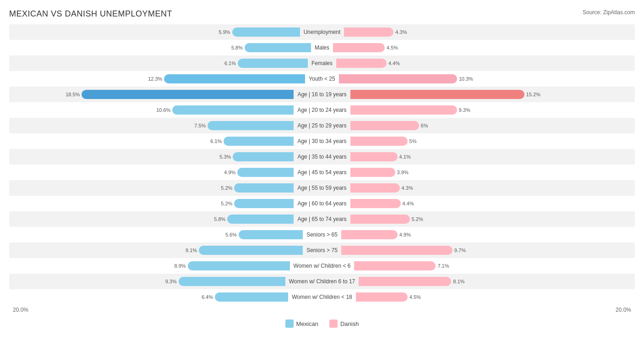 The width and height of the screenshot is (644, 347). Describe the element at coordinates (157, 32) in the screenshot. I see `left-bar-container: 5.9%` at that location.